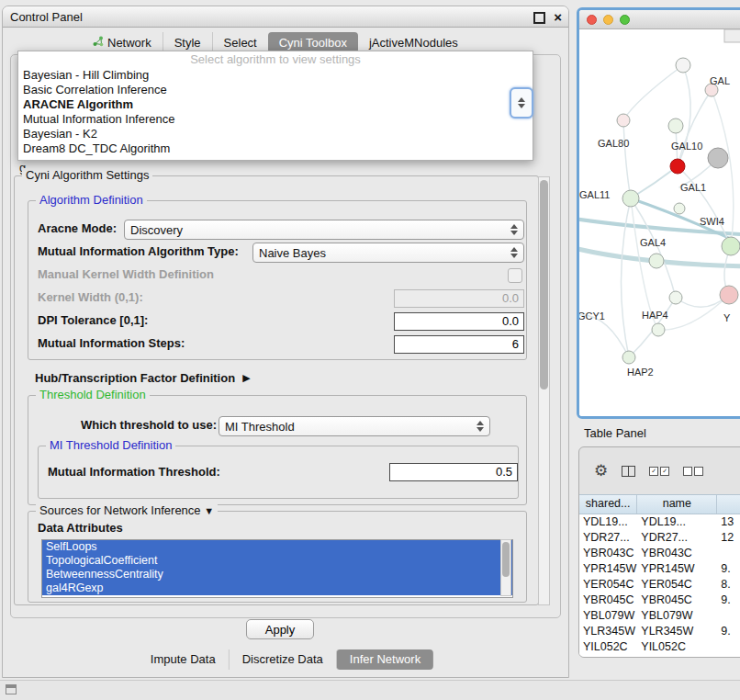 This screenshot has height=700, width=740. I want to click on table-row: YBR045CYBR045C9., so click(659, 601).